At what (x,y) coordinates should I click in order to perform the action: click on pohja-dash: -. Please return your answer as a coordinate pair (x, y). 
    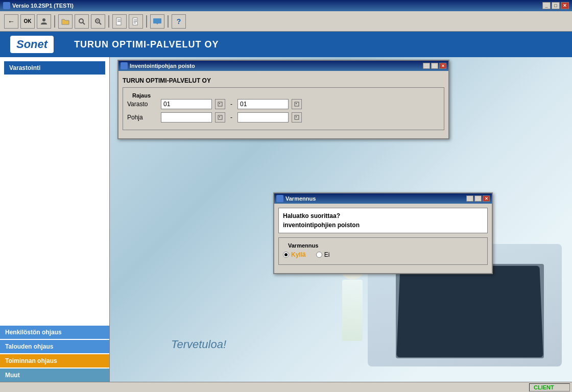
    Looking at the image, I should click on (231, 117).